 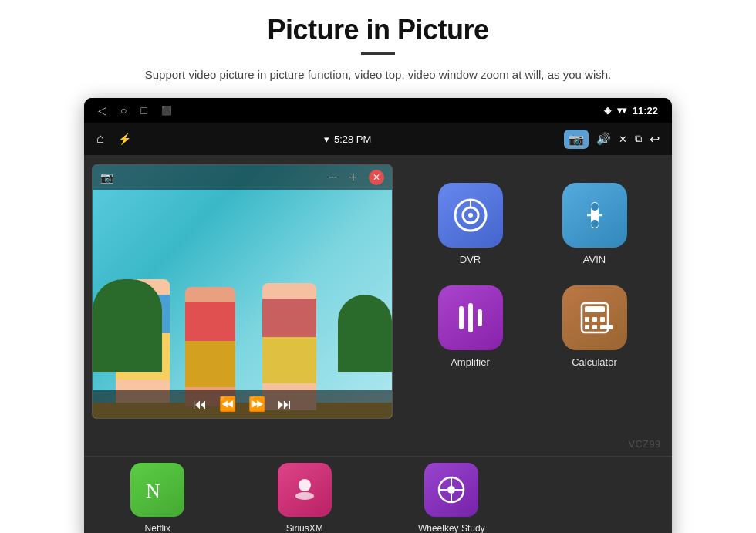 What do you see at coordinates (125, 139) in the screenshot?
I see `usb-icon: ⚡` at bounding box center [125, 139].